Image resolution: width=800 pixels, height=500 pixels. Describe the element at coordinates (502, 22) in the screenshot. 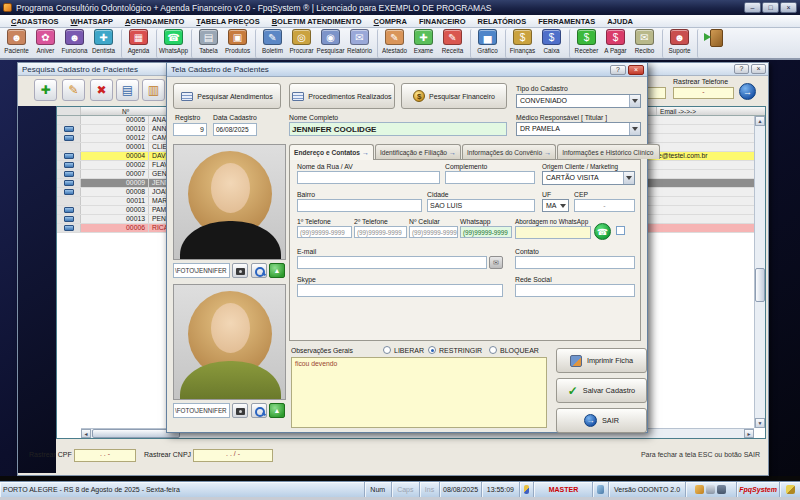

I see `menu-item: RELATÓRIOS` at that location.